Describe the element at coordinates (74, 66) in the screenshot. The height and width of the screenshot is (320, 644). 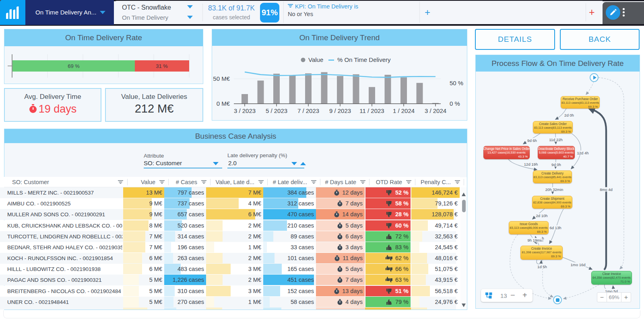
I see `svg-text: 69 %` at that location.